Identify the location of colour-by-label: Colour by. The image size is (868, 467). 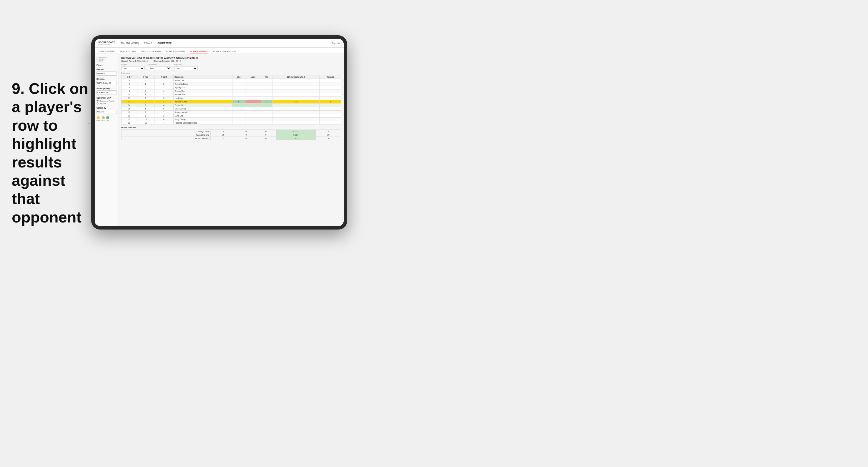
(106, 108).